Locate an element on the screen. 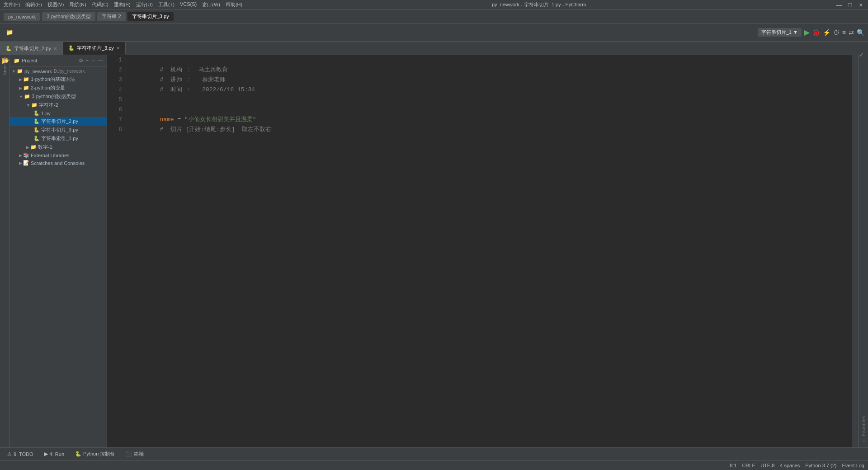  tree-item-extlibs: ▶ 📚 External Libraries is located at coordinates (58, 155).